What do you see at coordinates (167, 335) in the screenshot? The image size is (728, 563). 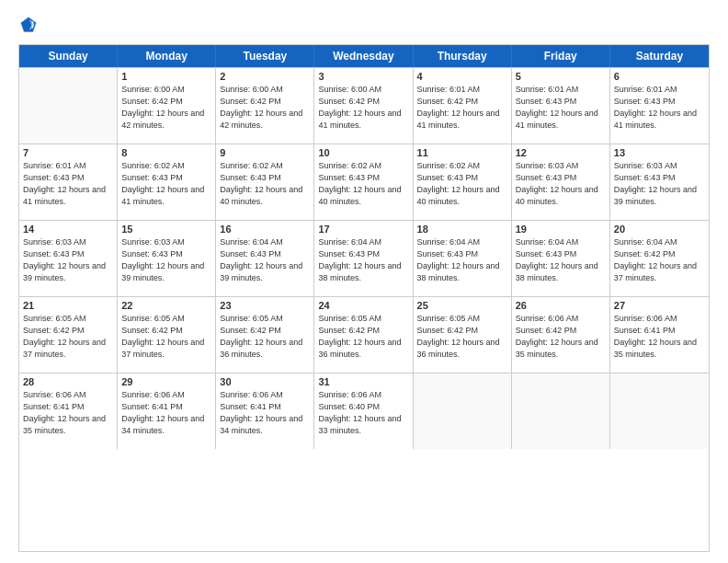 I see `calendar-cell: 22Sunrise: 6:05 AMSunset: 6:42 PMDayligh…` at bounding box center [167, 335].